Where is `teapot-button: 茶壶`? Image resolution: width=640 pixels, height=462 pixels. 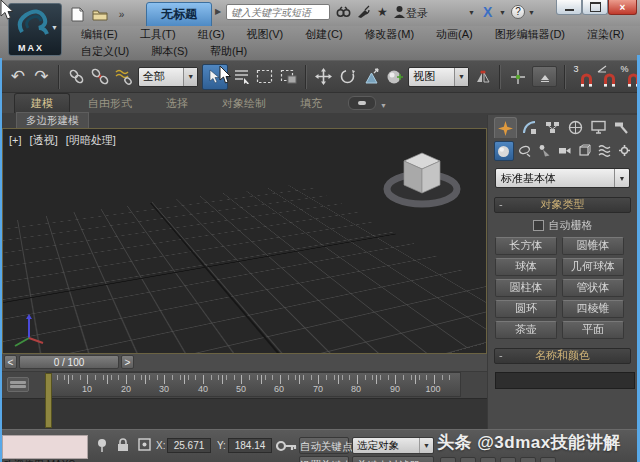
teapot-button: 茶壶 is located at coordinates (526, 330).